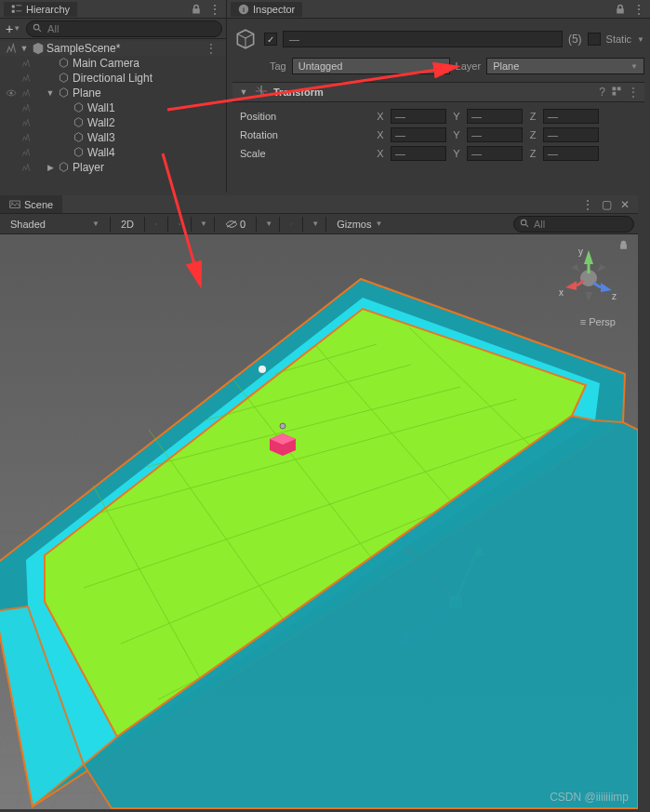 This screenshot has height=812, width=650. I want to click on hierarchy-tab: Hierarchy, so click(41, 9).